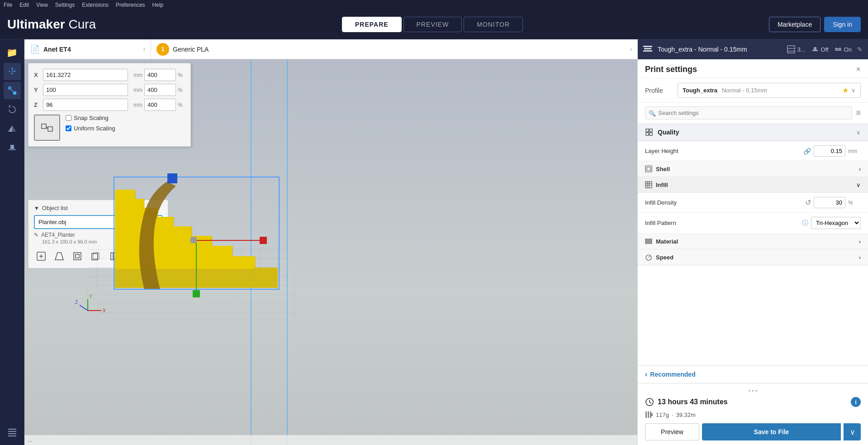  What do you see at coordinates (181, 90) in the screenshot?
I see `y-pct-label: %` at bounding box center [181, 90].